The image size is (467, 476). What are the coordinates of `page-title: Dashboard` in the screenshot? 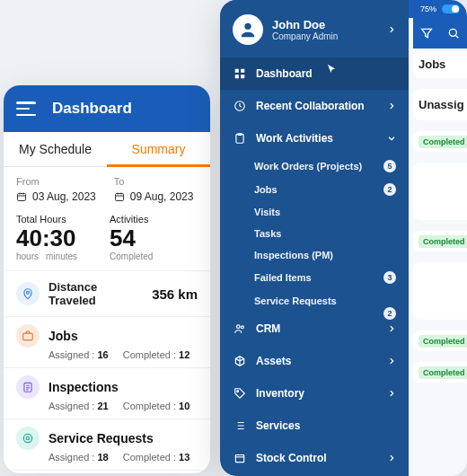 It's located at (92, 109).